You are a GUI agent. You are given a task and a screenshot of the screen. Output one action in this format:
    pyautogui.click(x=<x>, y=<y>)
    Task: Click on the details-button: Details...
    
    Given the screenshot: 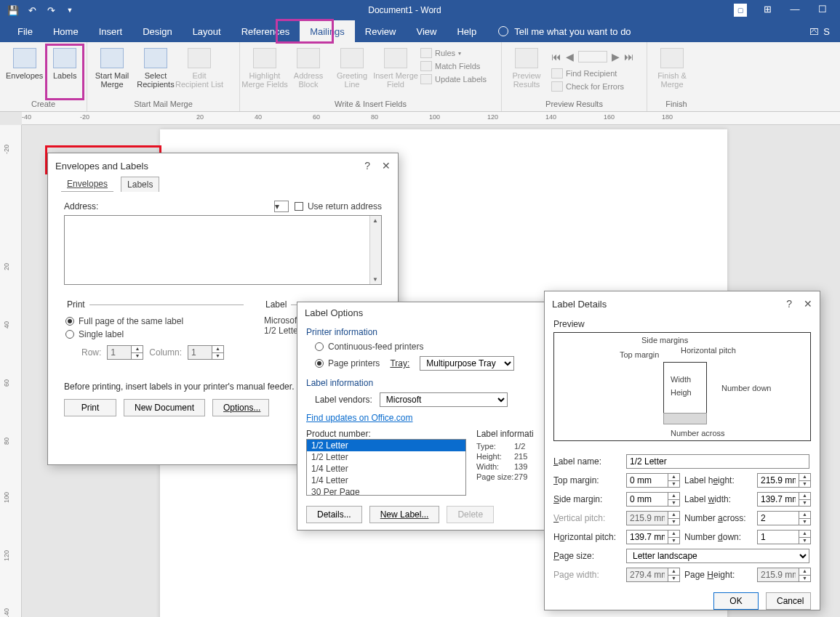 What is the action you would take?
    pyautogui.click(x=335, y=515)
    